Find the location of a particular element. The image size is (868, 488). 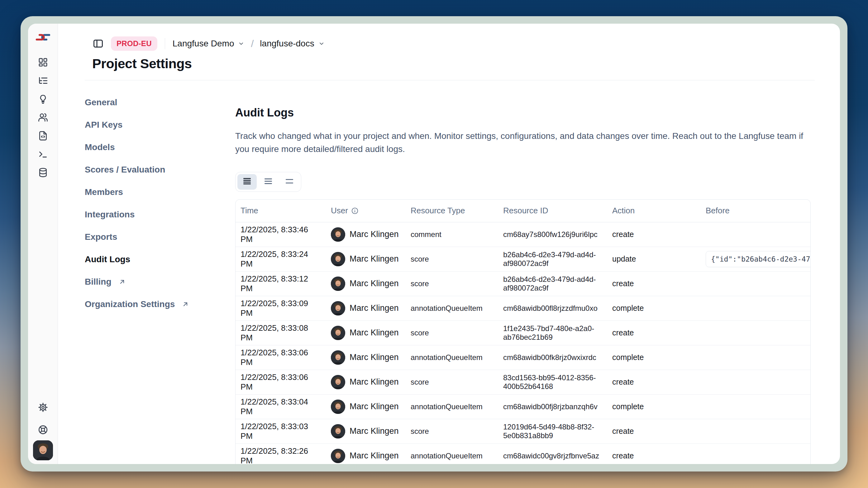

lightbulb-nav-button is located at coordinates (43, 99).